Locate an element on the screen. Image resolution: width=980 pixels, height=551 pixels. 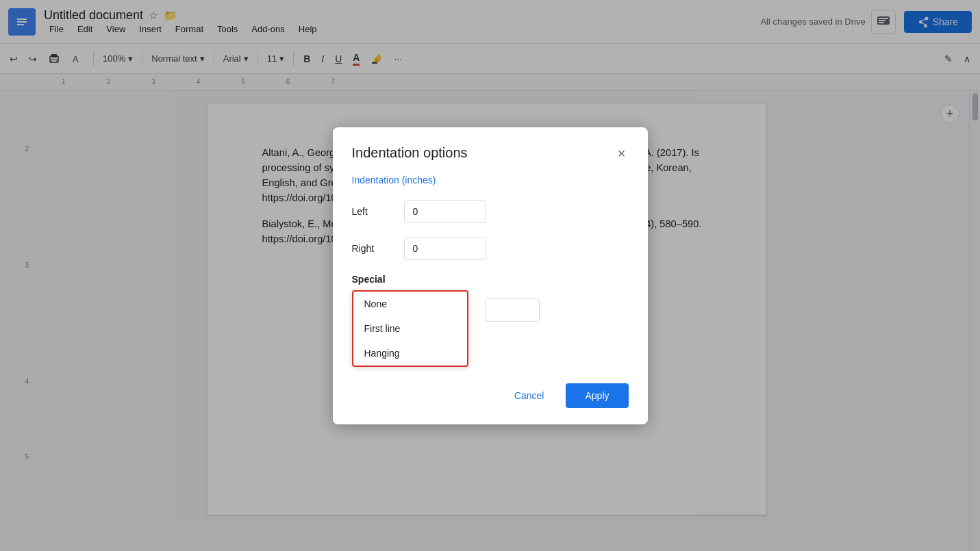
dialog-footer: Cancel Apply is located at coordinates (490, 396).